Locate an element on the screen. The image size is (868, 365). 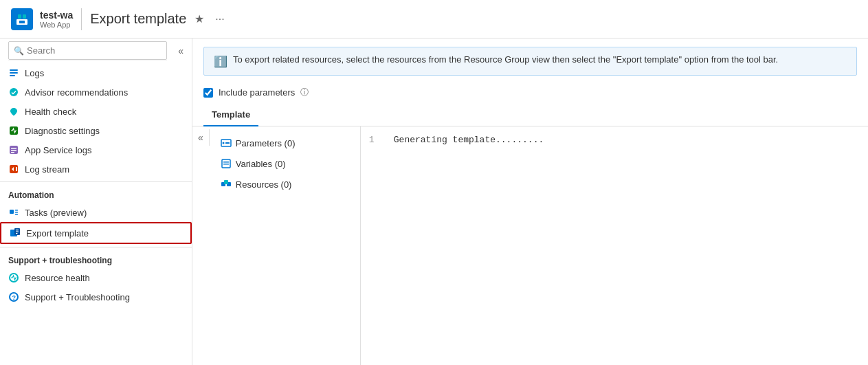
header-divider is located at coordinates (81, 19).